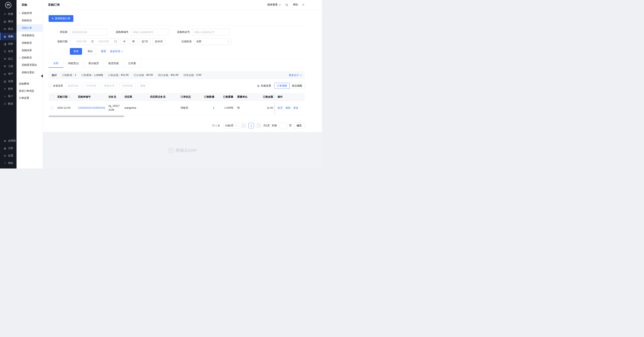 Image resolution: width=644 pixels, height=337 pixels. Describe the element at coordinates (30, 65) in the screenshot. I see `submenu-item-purchase-return-refund: 采购退货退款` at that location.